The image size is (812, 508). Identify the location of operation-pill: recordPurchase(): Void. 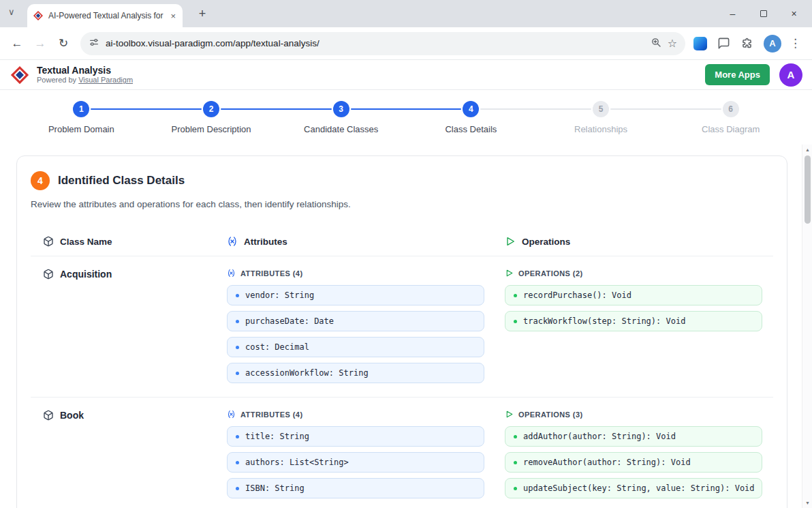
(634, 295).